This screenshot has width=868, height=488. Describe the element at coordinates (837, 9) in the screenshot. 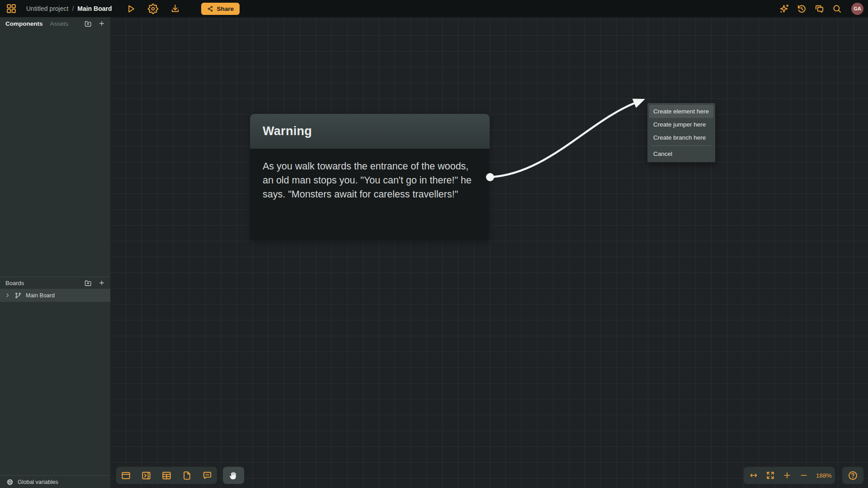

I see `search-button` at that location.